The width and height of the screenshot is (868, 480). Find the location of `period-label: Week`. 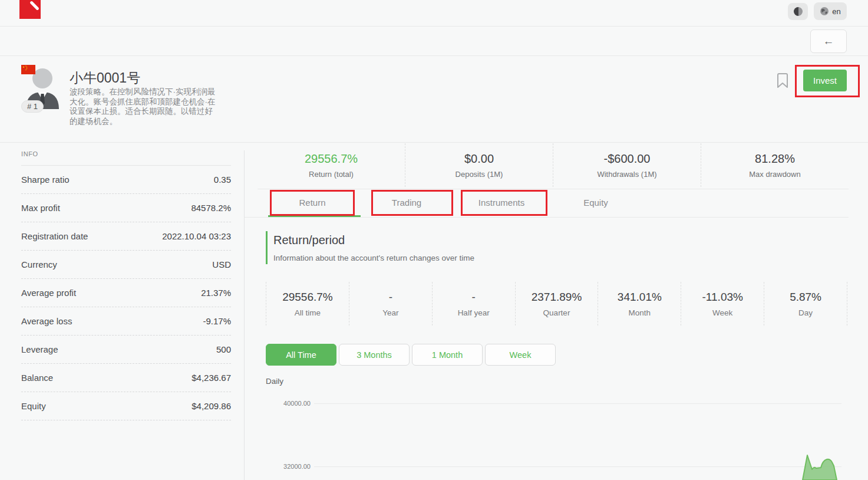

period-label: Week is located at coordinates (722, 313).